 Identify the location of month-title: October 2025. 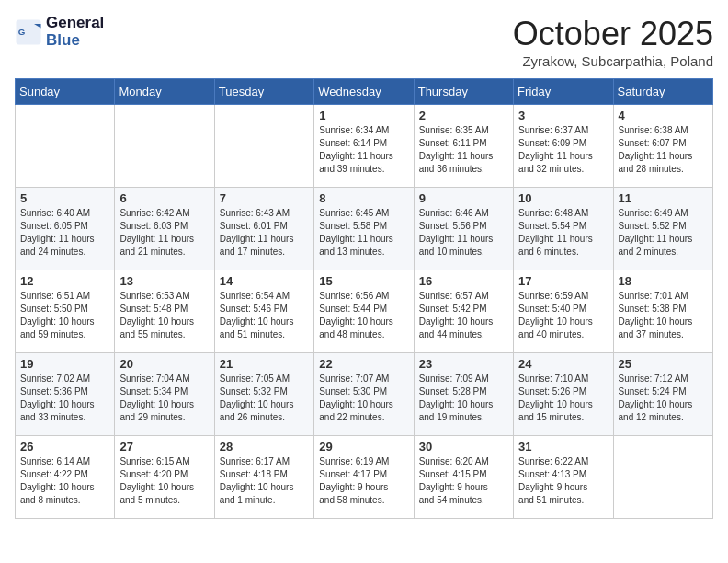
(613, 34).